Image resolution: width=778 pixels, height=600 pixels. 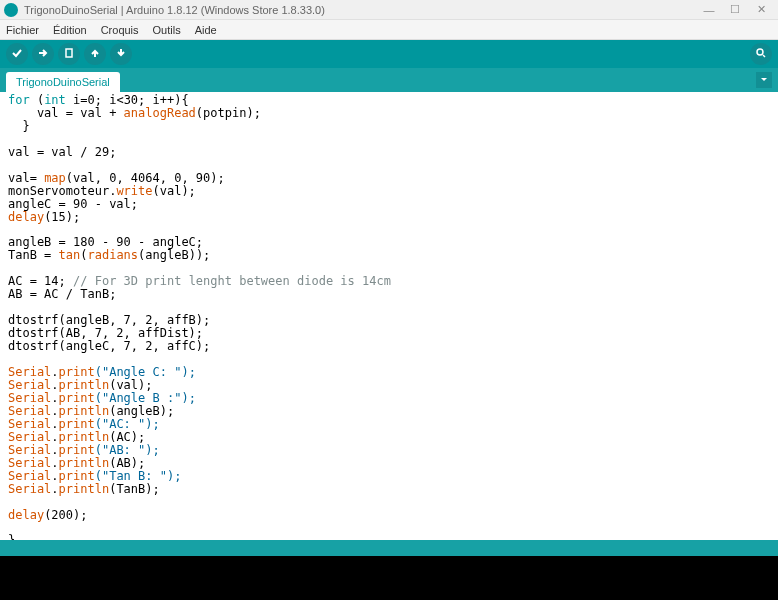 What do you see at coordinates (95, 54) in the screenshot?
I see `arrow-up-icon` at bounding box center [95, 54].